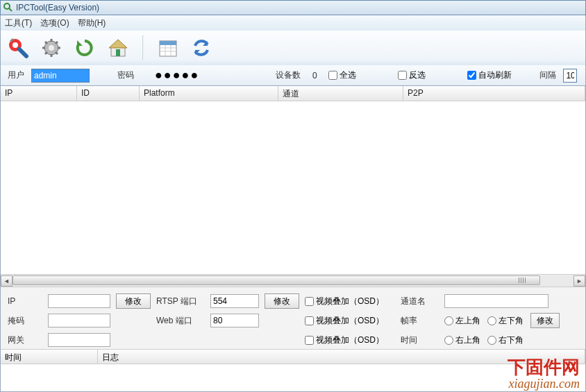 Image resolution: width=586 pixels, height=392 pixels. What do you see at coordinates (235, 321) in the screenshot?
I see `web-input` at bounding box center [235, 321].